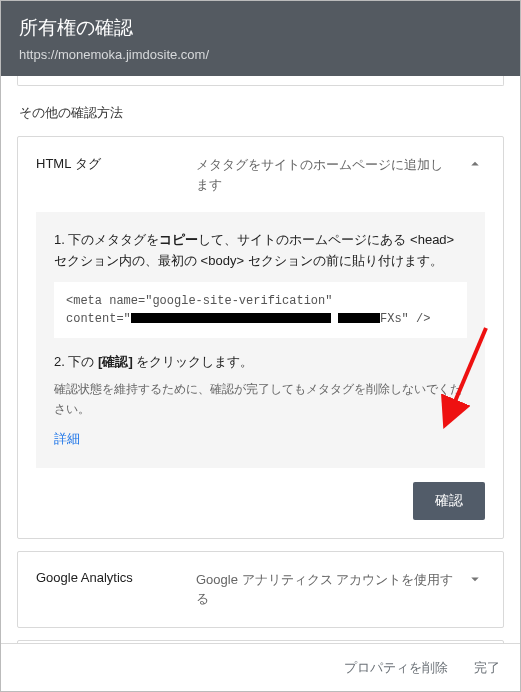 The width and height of the screenshot is (521, 692). I want to click on delete-property-button: プロパティを削除, so click(396, 668).